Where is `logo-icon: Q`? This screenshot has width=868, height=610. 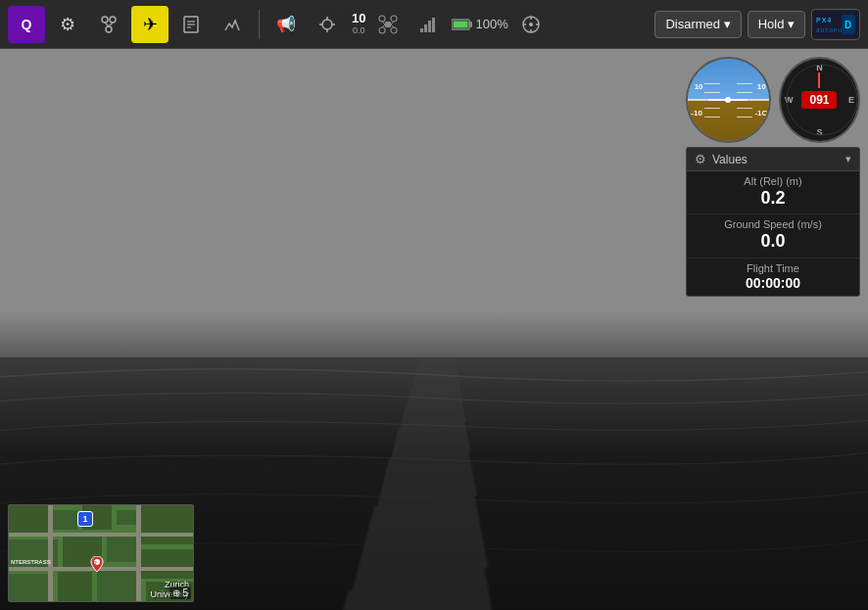
logo-icon: Q is located at coordinates (27, 24).